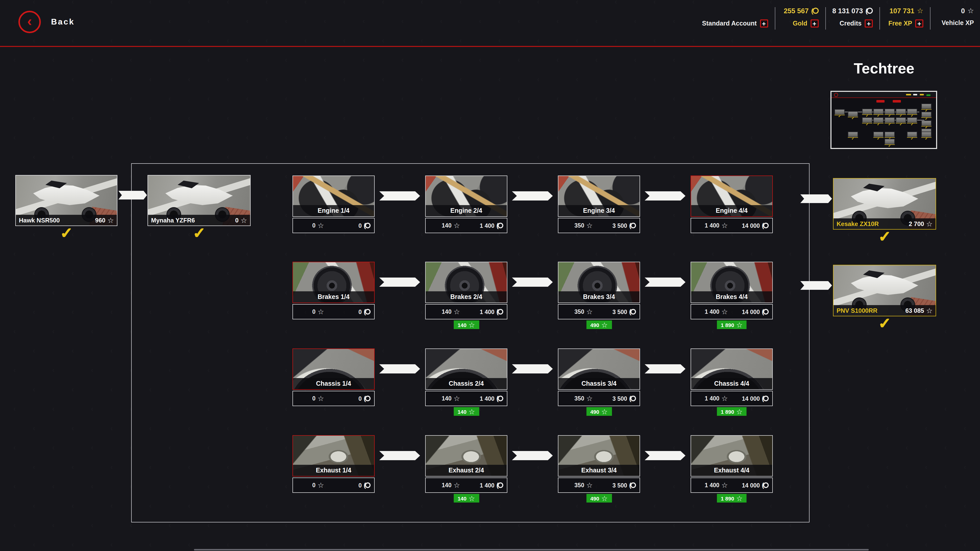 The image size is (980, 551). Describe the element at coordinates (916, 224) in the screenshot. I see `bike-stars: 2 700` at that location.